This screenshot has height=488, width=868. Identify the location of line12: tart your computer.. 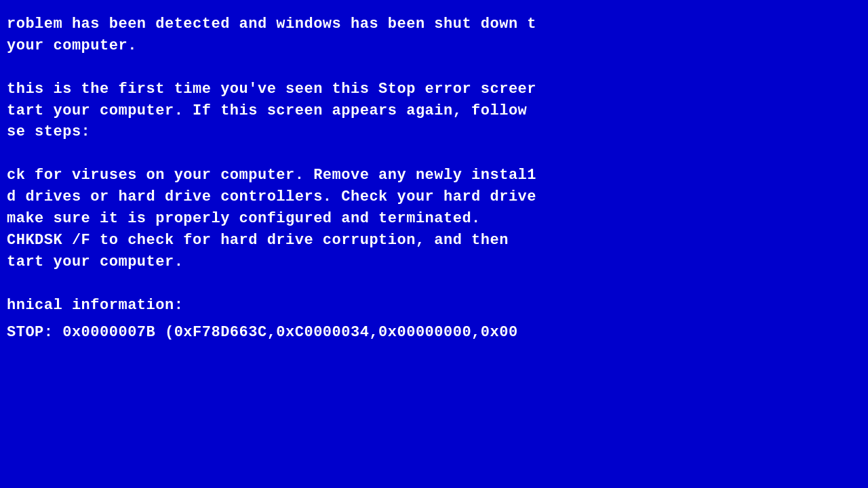
(95, 262).